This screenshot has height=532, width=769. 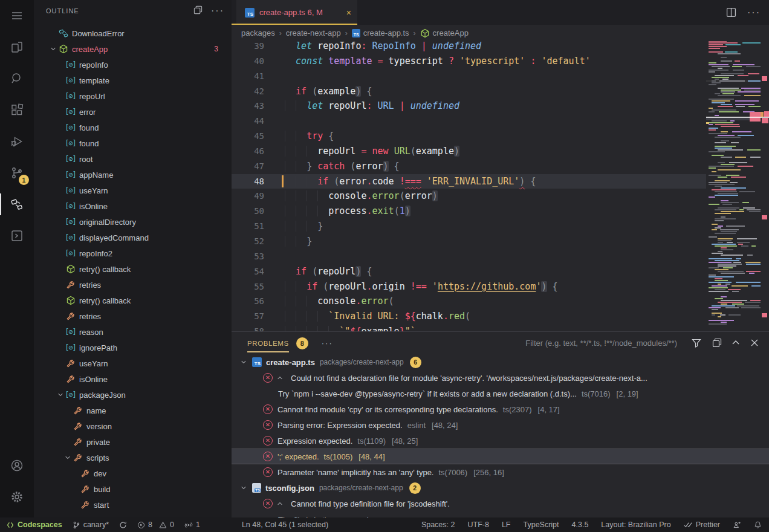 What do you see at coordinates (469, 76) in the screenshot?
I see `code-line-41: 41` at bounding box center [469, 76].